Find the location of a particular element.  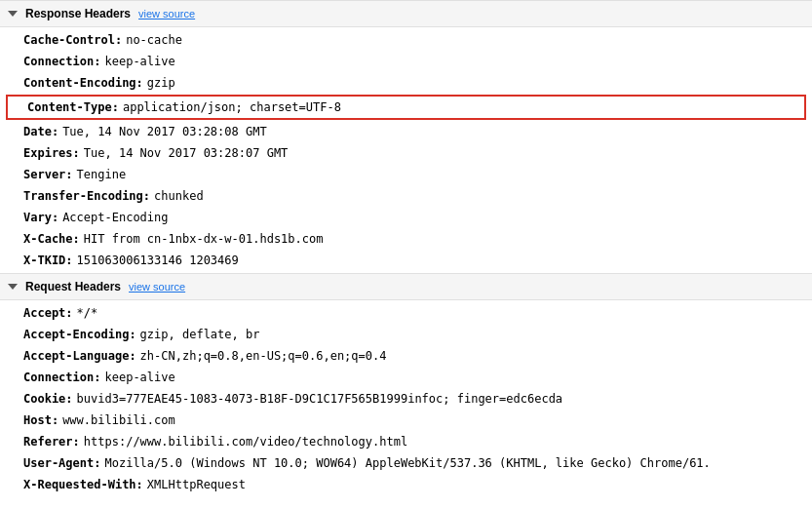

response-headers-header: Response Headers view source is located at coordinates (406, 14).